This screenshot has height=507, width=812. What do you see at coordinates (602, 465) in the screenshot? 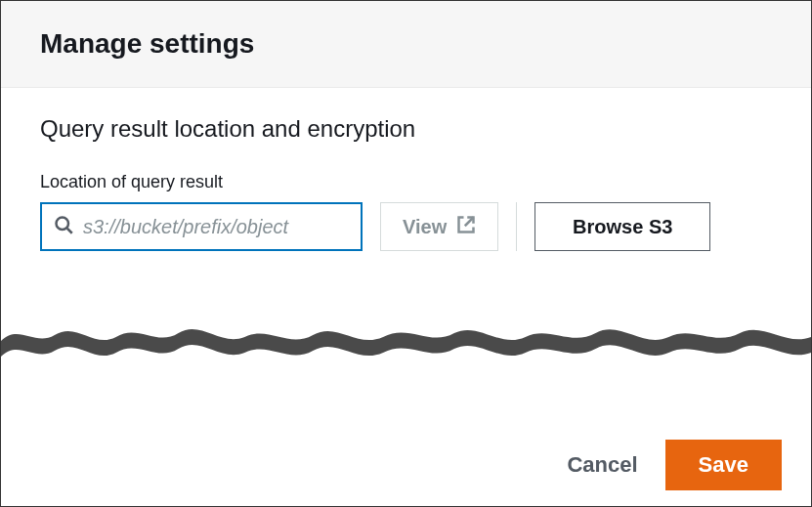
I see `cancel-button-label: Cancel` at bounding box center [602, 465].